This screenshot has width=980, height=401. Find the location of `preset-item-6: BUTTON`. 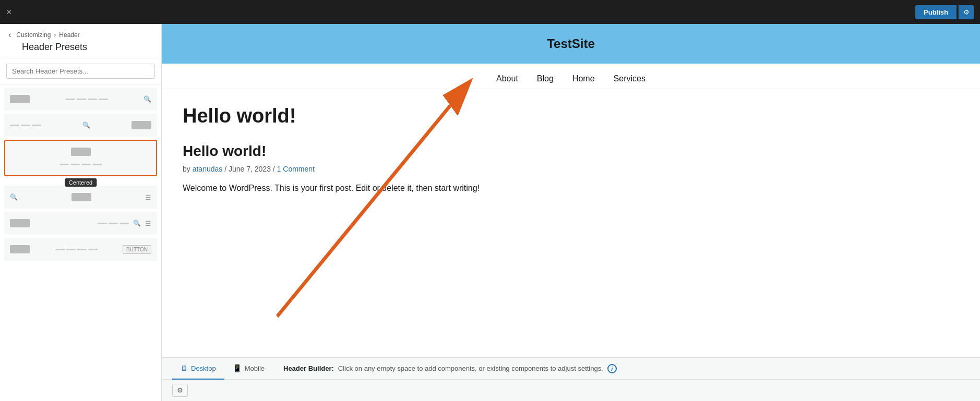

preset-item-6: BUTTON is located at coordinates (80, 249).